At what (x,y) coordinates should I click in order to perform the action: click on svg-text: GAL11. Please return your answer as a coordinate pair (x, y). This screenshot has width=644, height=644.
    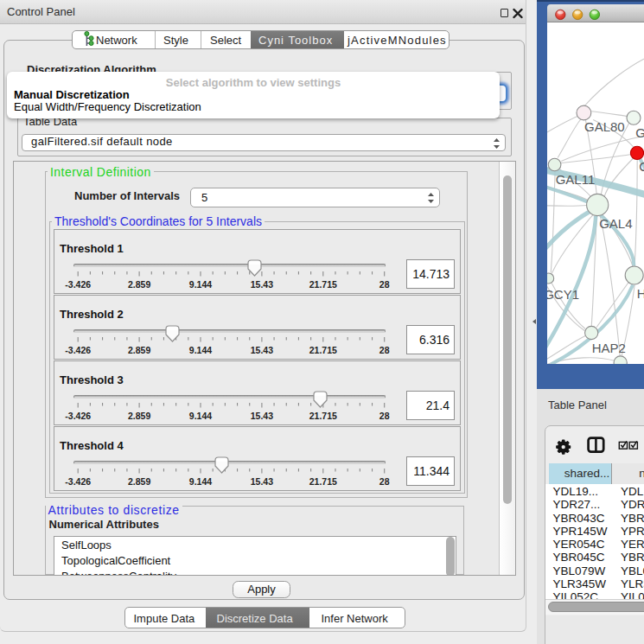
    Looking at the image, I should click on (575, 180).